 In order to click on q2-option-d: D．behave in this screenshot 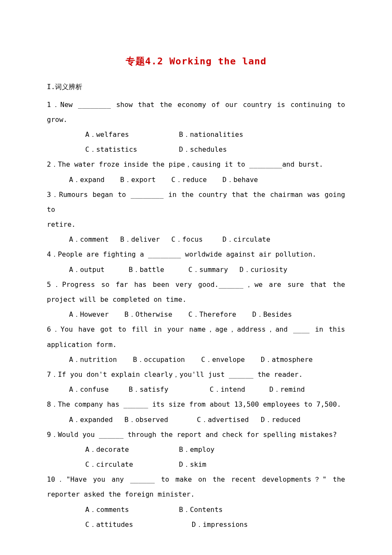, I will do `click(240, 180)`.